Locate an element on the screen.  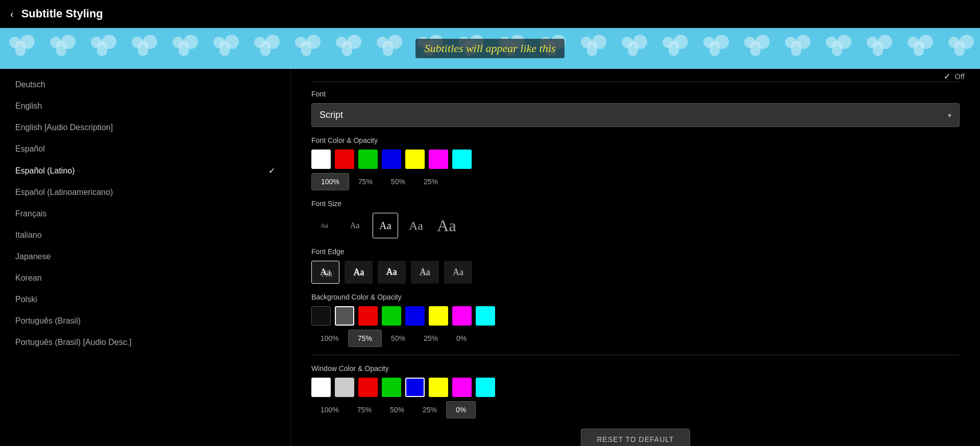
font-size-xl: Aa is located at coordinates (447, 226).